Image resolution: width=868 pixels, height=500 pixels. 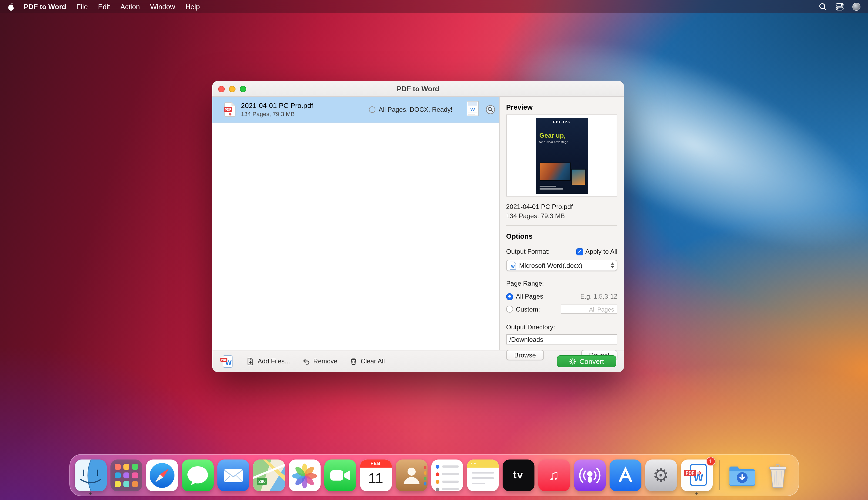 What do you see at coordinates (250, 361) in the screenshot?
I see `add-file-icon` at bounding box center [250, 361].